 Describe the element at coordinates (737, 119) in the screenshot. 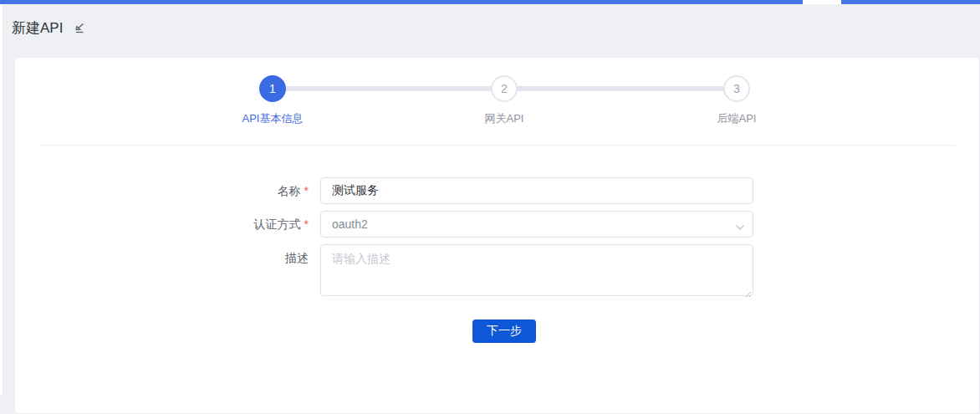

I see `step-3-label: 后端API` at that location.